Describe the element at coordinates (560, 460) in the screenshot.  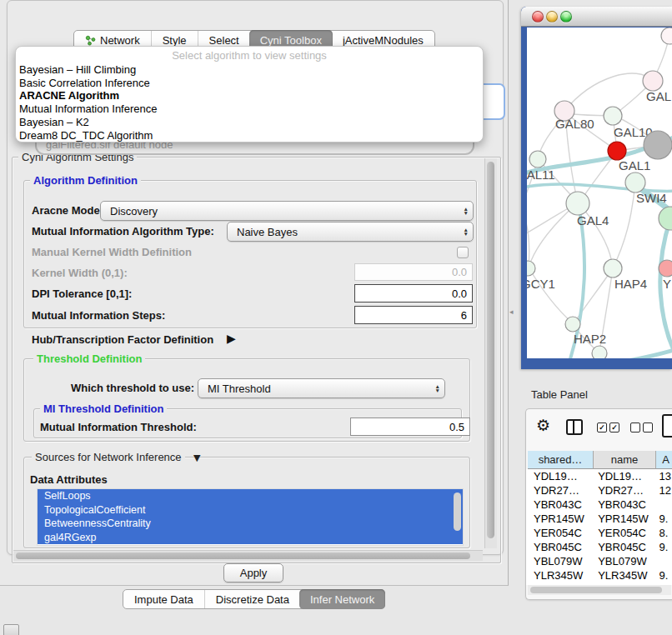
I see `table-column-header: shared…` at that location.